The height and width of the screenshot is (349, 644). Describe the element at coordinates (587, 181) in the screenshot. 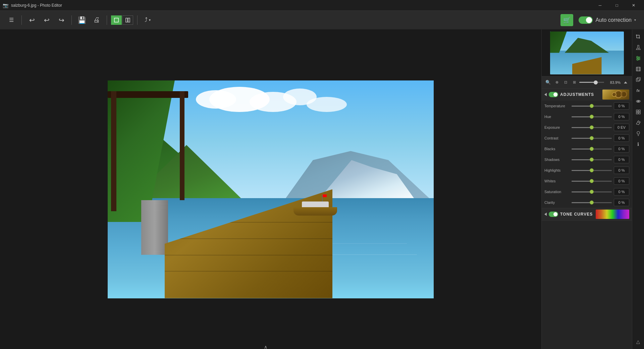

I see `adj-row-whites: Whites 0 %` at that location.